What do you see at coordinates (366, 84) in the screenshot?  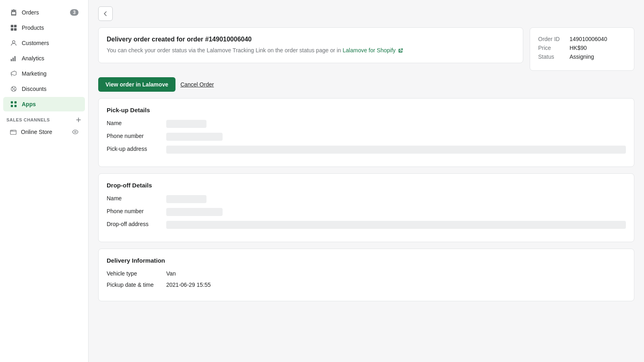 I see `action-buttons-row: View order in Lalamove Cancel Order` at bounding box center [366, 84].